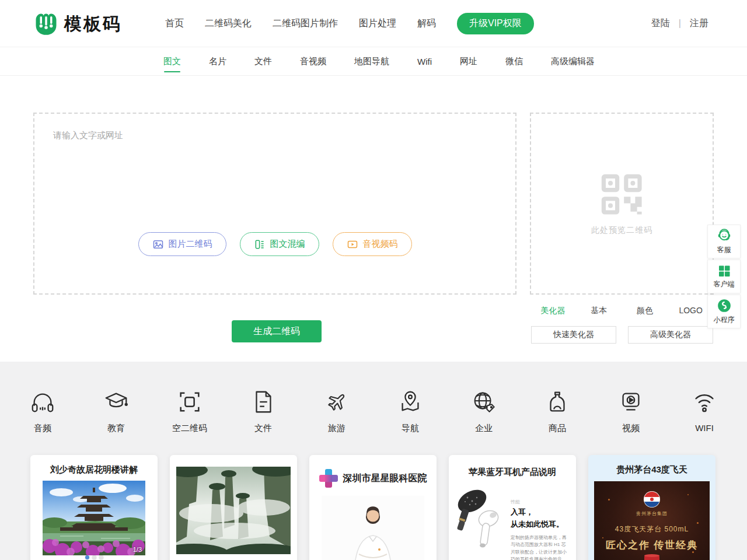 The image size is (747, 560). Describe the element at coordinates (116, 411) in the screenshot. I see `category-education: 教育` at that location.